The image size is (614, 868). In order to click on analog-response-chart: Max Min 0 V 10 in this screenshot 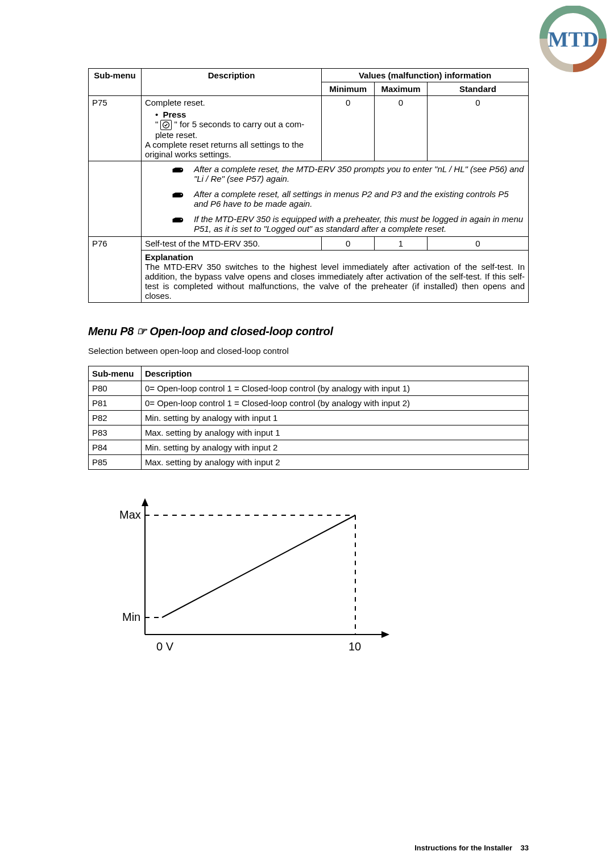, I will do `click(314, 572)`.